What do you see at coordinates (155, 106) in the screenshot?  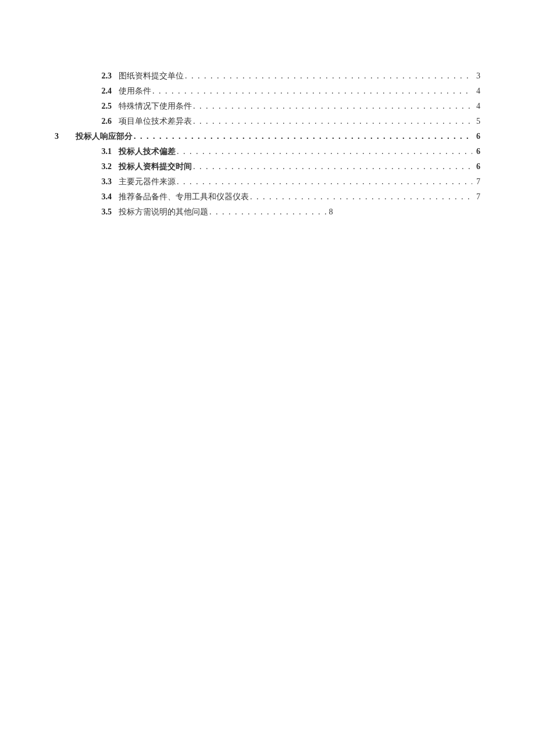 I see `toc-title: 特殊情况下使用条件` at bounding box center [155, 106].